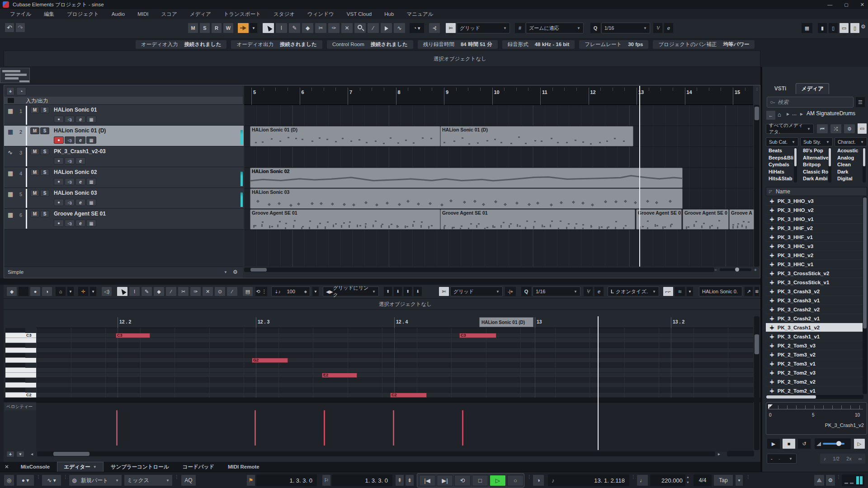 This screenshot has width=868, height=488. Describe the element at coordinates (395, 427) in the screenshot. I see `velocity-lane` at that location.